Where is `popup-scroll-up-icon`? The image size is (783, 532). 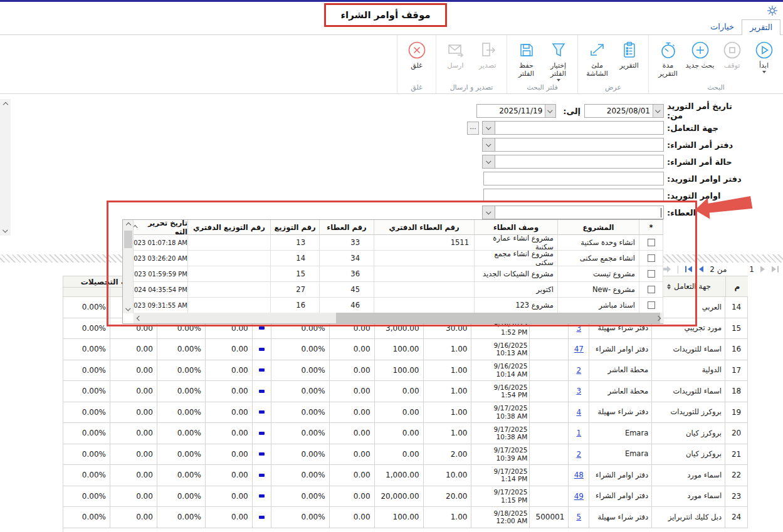 popup-scroll-up-icon is located at coordinates (128, 224).